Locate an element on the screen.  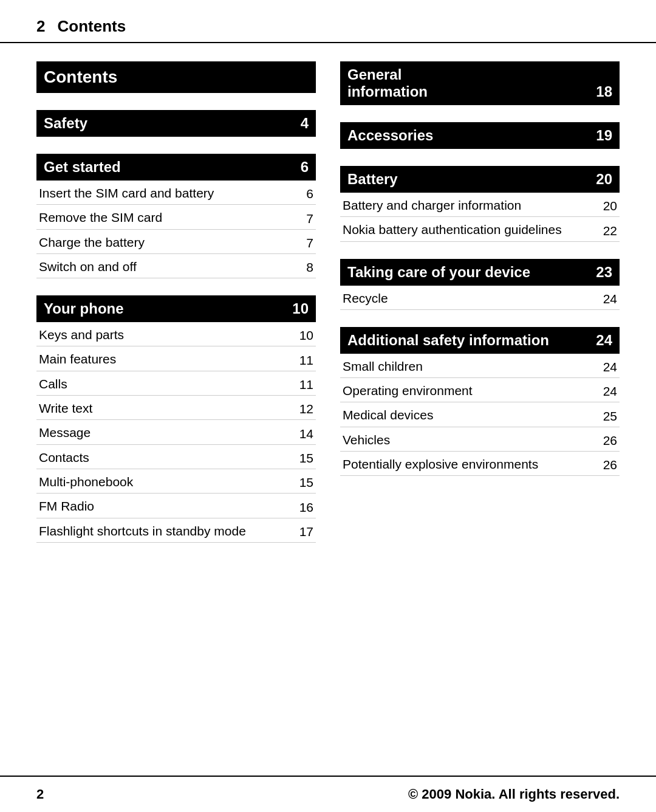
toc-entry: Insert the SIM card and battery 6 is located at coordinates (176, 193).